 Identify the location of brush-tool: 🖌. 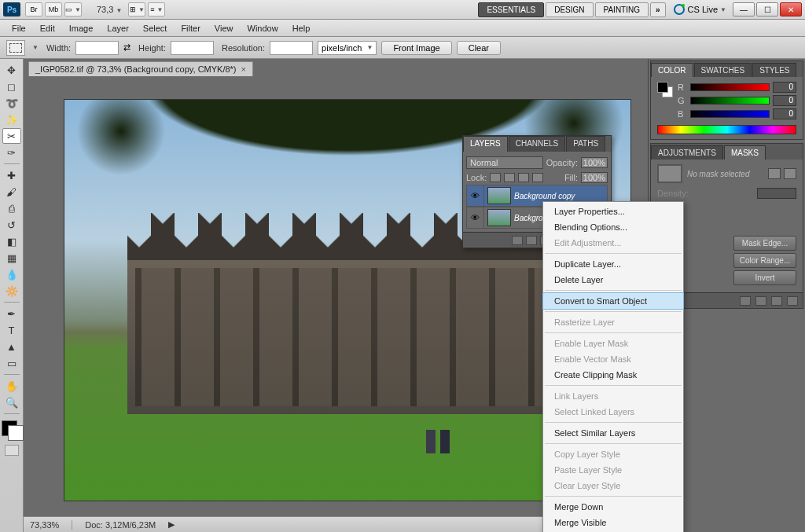
(12, 192).